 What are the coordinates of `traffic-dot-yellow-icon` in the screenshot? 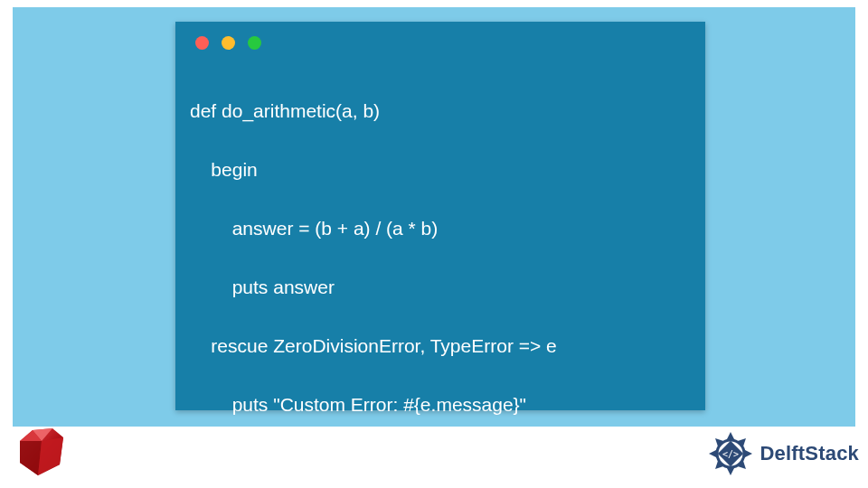 It's located at (228, 43).